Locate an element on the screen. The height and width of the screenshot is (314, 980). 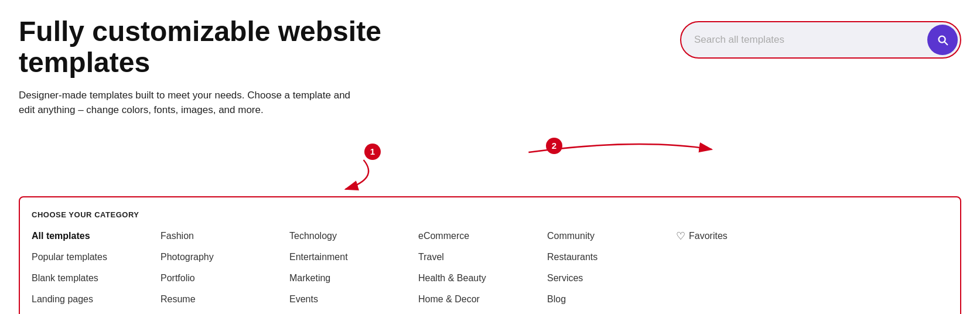
search-box is located at coordinates (821, 40).